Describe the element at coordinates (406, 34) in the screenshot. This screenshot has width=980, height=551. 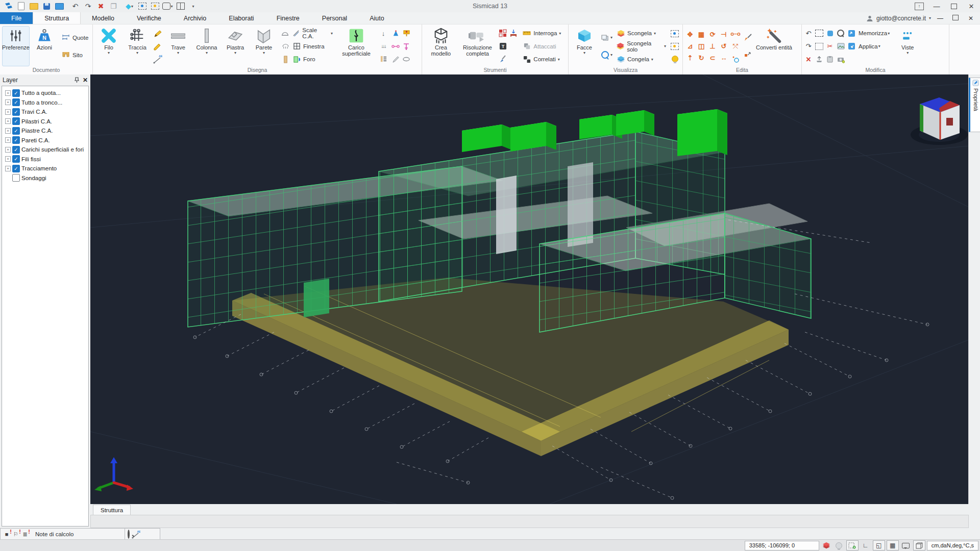
I see `pile-support-icon` at that location.